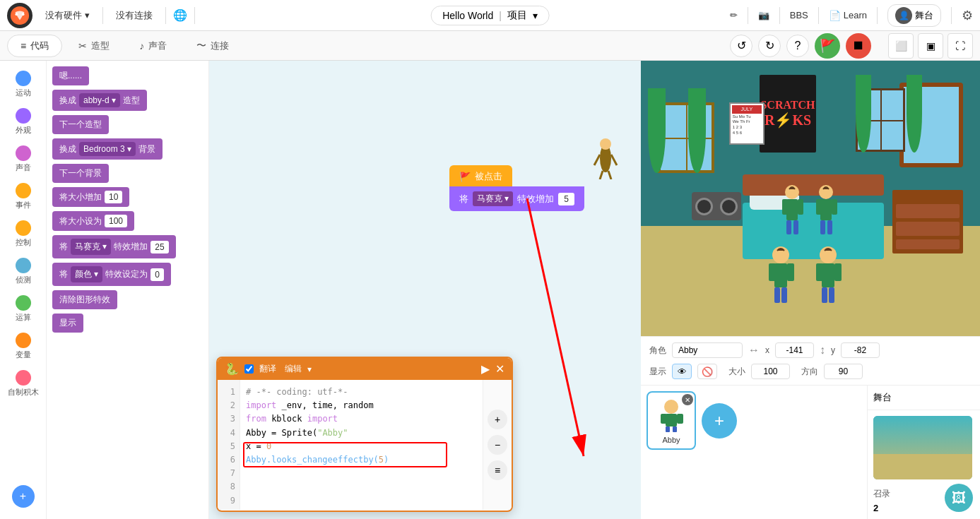  What do you see at coordinates (85, 299) in the screenshot?
I see `clear-effects-block: 清除图形特效` at bounding box center [85, 299].